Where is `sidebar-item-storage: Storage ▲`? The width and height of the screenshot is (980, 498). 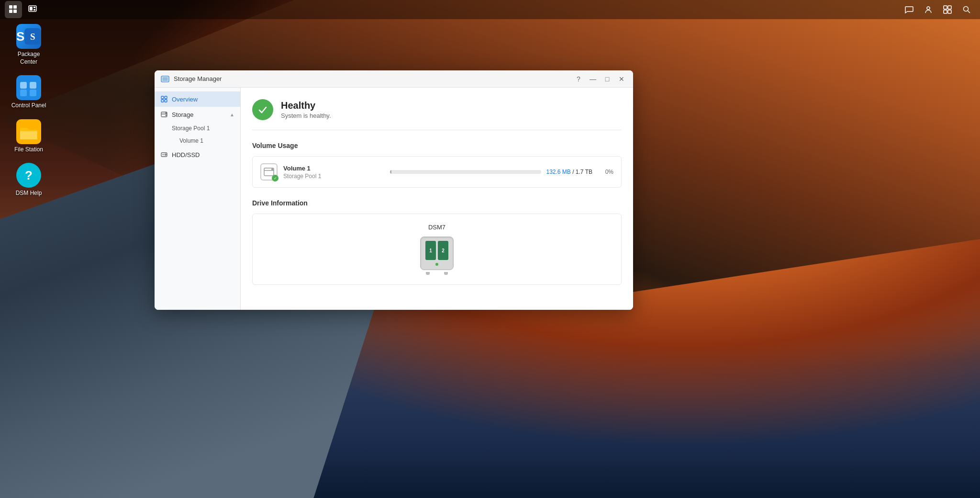
sidebar-item-storage: Storage ▲ is located at coordinates (197, 114).